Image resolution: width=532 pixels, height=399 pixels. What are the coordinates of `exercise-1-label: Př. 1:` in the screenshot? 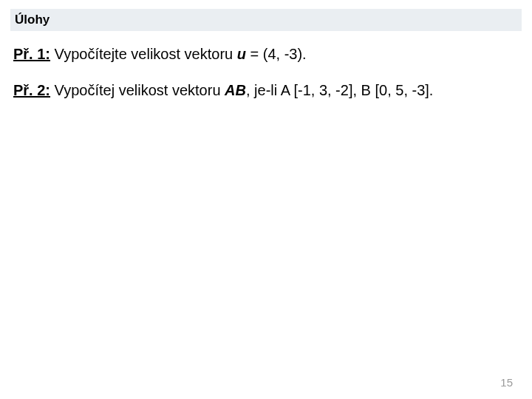 It's located at (32, 54).